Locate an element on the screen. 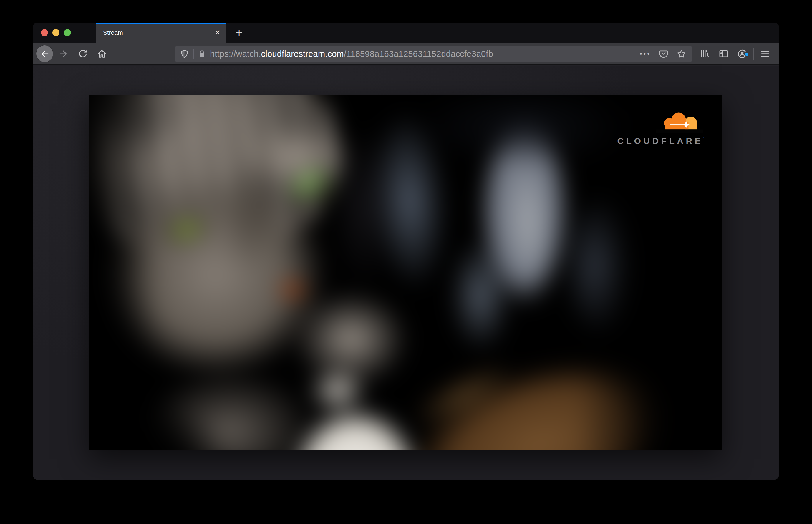 This screenshot has width=812, height=524. back-icon is located at coordinates (45, 54).